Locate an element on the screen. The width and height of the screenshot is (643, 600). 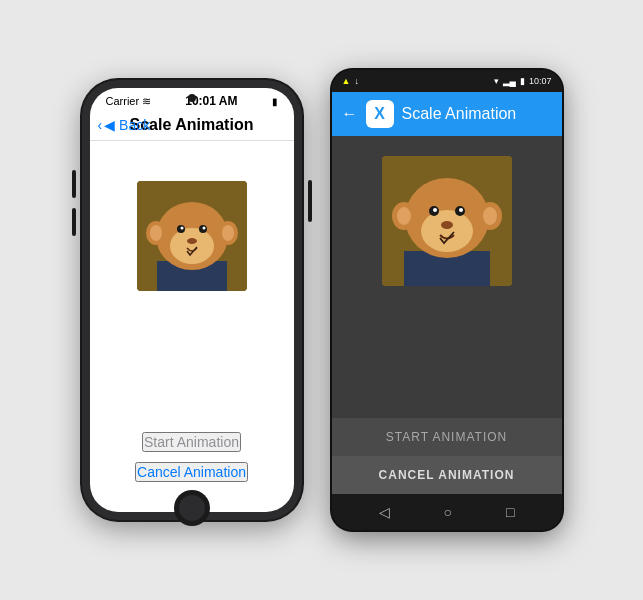
android-app-icon: X is located at coordinates (380, 114).